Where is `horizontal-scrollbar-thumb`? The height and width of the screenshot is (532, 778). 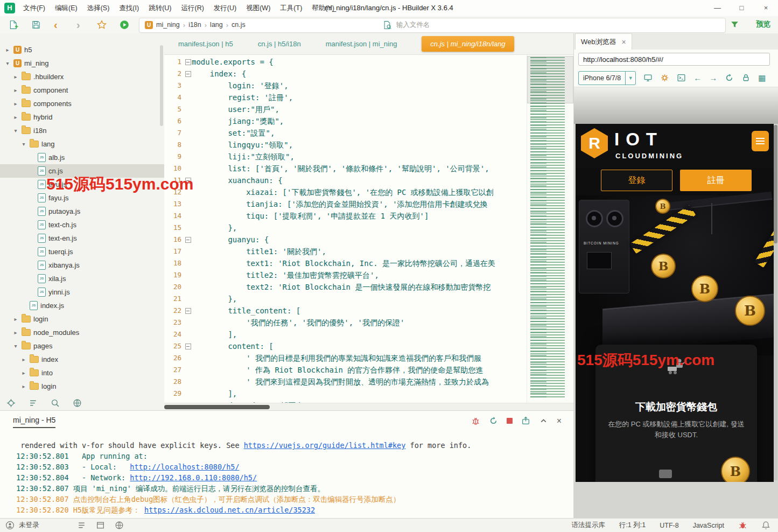
horizontal-scrollbar-thumb is located at coordinates (217, 407).